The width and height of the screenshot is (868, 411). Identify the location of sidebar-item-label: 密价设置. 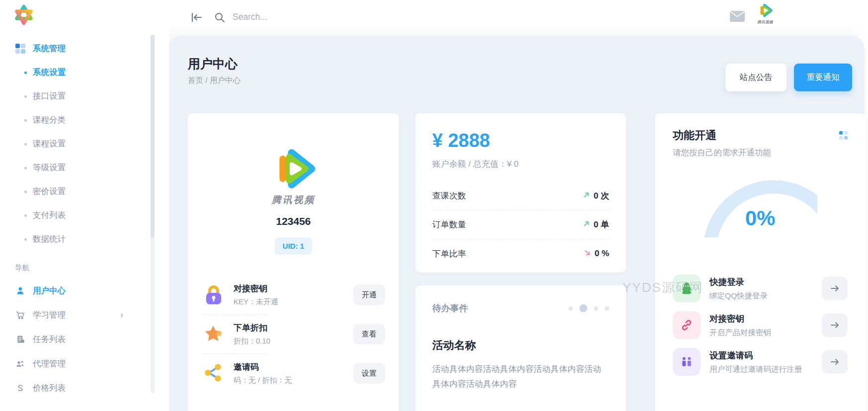
(49, 192).